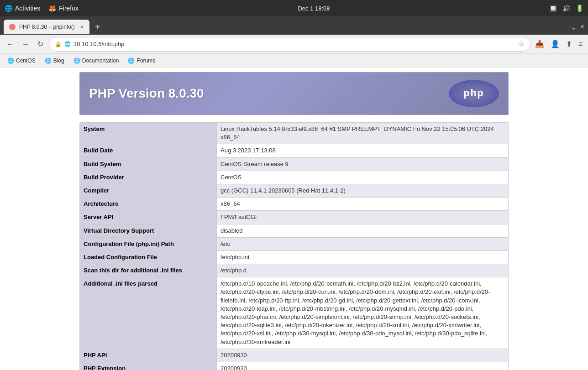 This screenshot has height=370, width=588. What do you see at coordinates (553, 8) in the screenshot?
I see `network-icon: 🔲` at bounding box center [553, 8].